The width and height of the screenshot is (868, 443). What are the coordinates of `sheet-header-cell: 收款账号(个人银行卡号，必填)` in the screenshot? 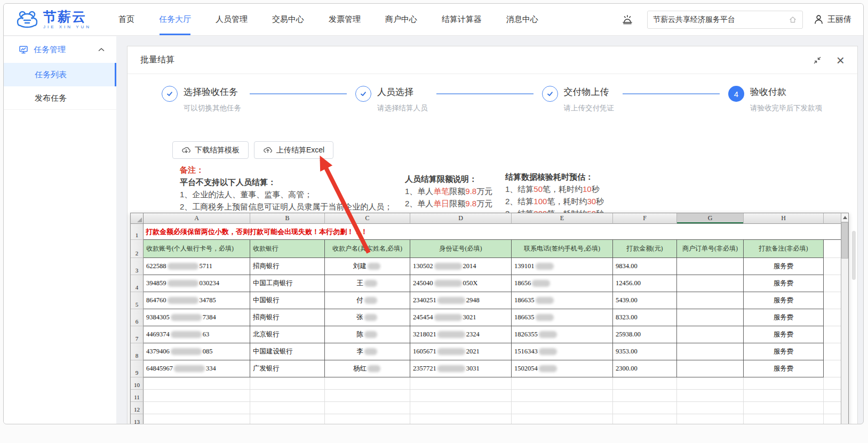 It's located at (197, 249).